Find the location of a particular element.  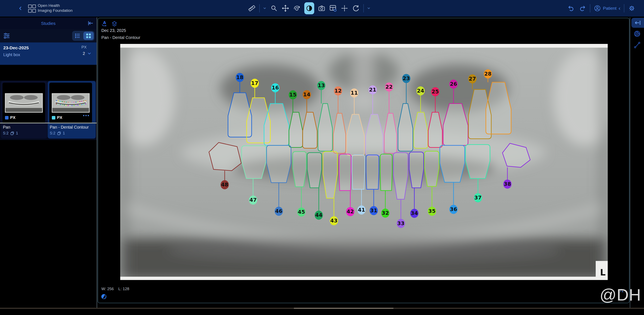

tooth-label-41: 41 is located at coordinates (362, 210).